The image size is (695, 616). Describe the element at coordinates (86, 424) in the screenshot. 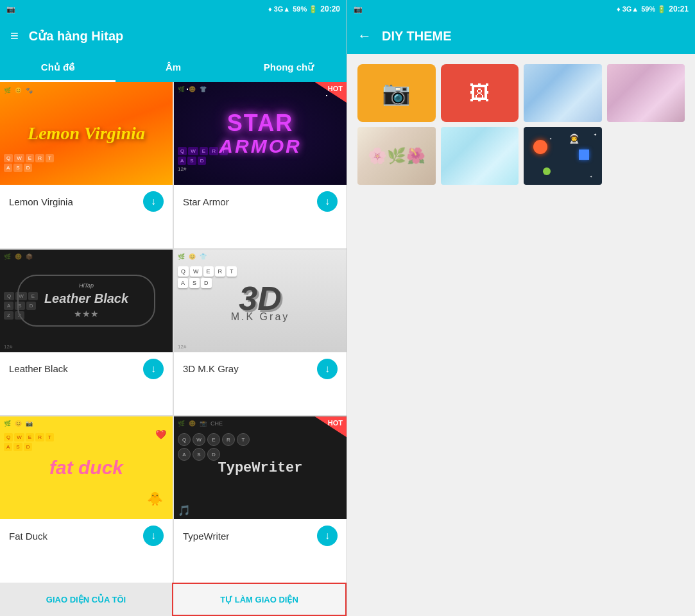

I see `duck-kb-icons: 🌿😊📸` at that location.